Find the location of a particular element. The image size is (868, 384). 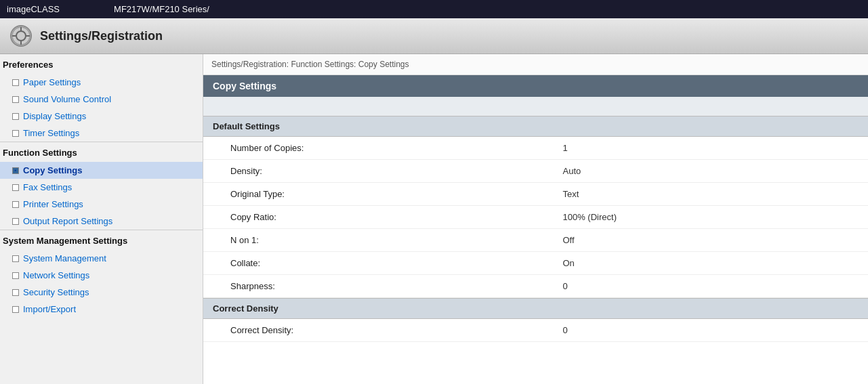

setting-label: Correct Density: is located at coordinates (370, 330).